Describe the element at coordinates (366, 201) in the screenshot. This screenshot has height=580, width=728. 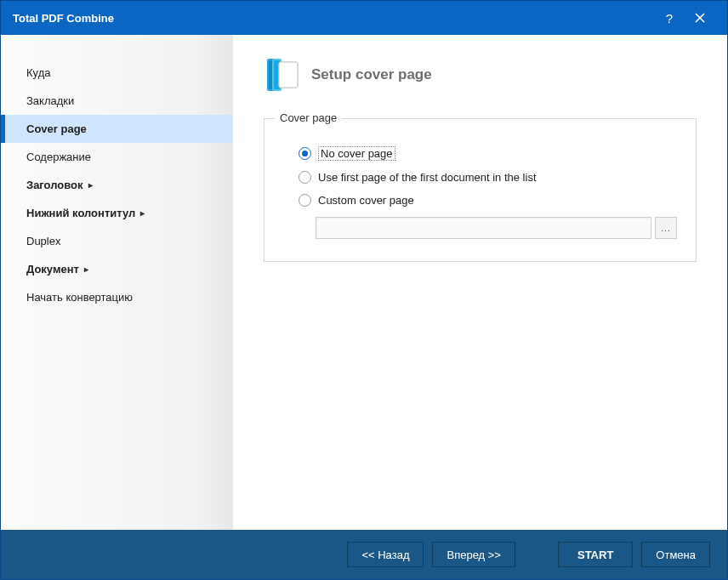
I see `radio-label: Custom cover page` at that location.